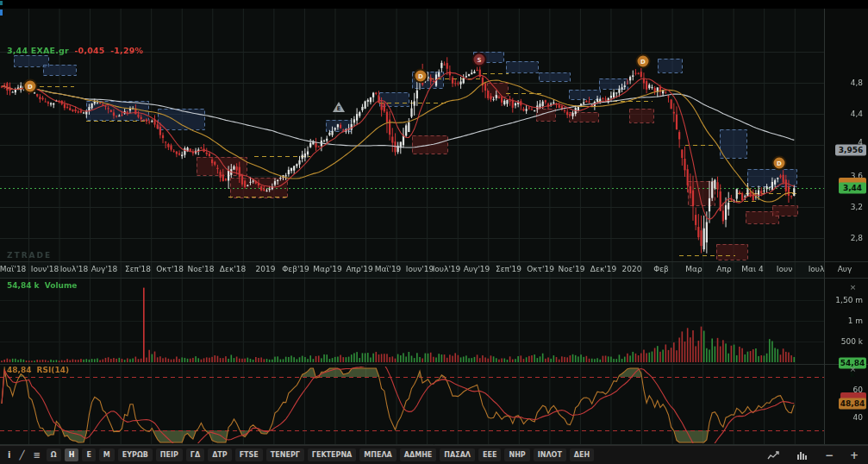 The height and width of the screenshot is (464, 868). I want to click on last-price-badge: 3,44, so click(852, 188).